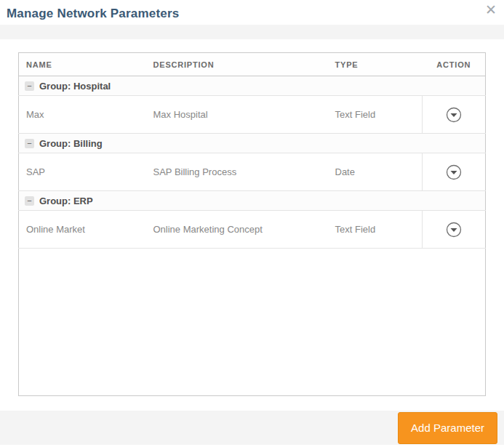 The width and height of the screenshot is (504, 447). I want to click on group-cell: −Group: ERP, so click(252, 201).